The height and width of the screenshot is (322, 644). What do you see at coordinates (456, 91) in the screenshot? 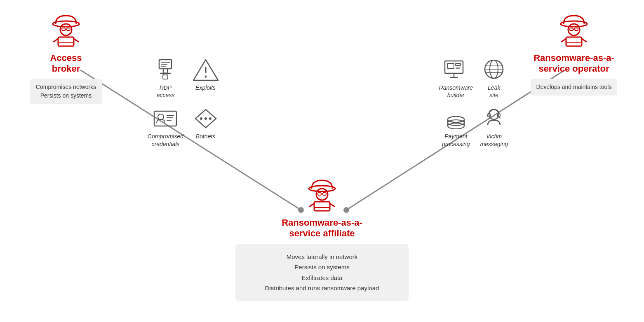
I see `ransomware-label: Ransomwarebuilder` at bounding box center [456, 91].